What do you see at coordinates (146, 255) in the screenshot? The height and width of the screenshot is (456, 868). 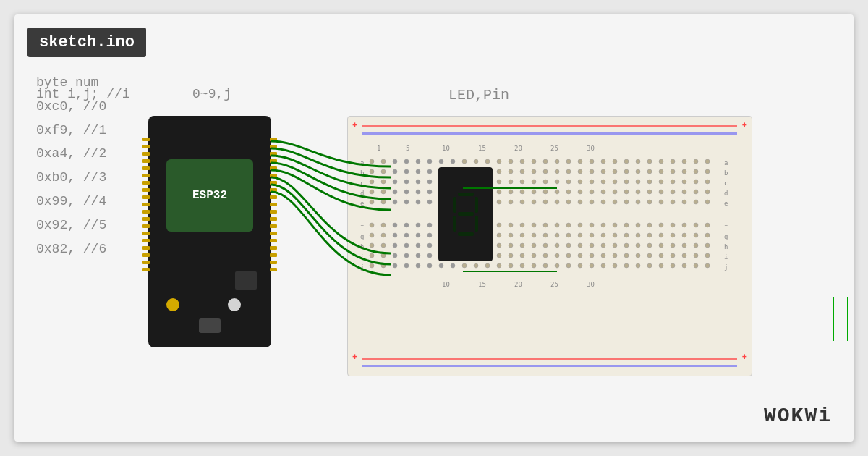 I see `pin-l17` at bounding box center [146, 255].